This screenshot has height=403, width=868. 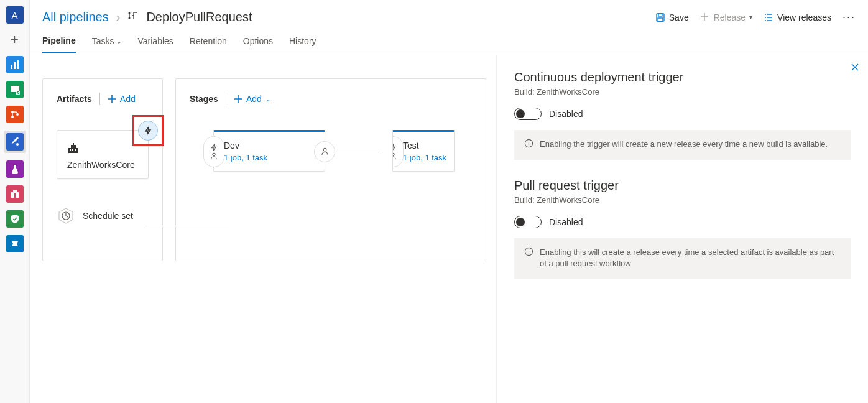 What do you see at coordinates (66, 216) in the screenshot?
I see `schedule-icon` at bounding box center [66, 216].